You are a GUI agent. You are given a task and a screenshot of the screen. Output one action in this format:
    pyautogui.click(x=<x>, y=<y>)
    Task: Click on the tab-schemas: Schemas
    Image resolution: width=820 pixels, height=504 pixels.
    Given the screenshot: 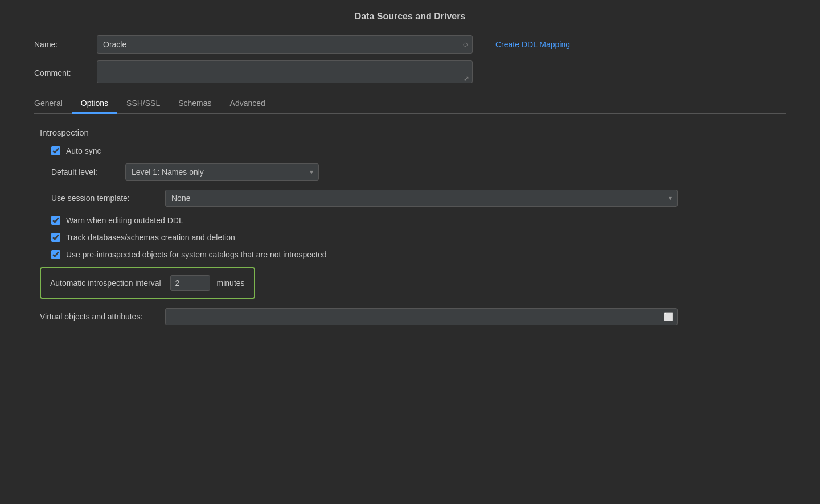 What is the action you would take?
    pyautogui.click(x=195, y=104)
    